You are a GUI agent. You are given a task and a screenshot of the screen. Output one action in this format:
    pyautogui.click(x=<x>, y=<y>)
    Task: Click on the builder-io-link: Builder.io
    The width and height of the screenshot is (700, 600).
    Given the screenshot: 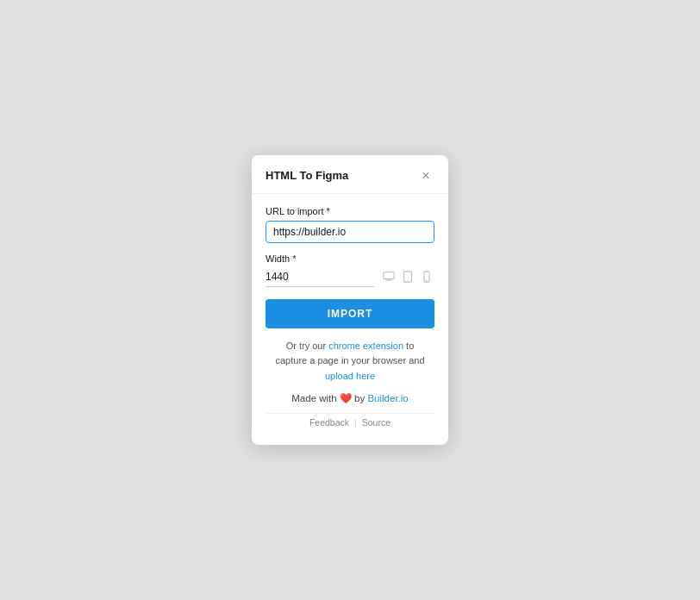 What is the action you would take?
    pyautogui.click(x=388, y=398)
    